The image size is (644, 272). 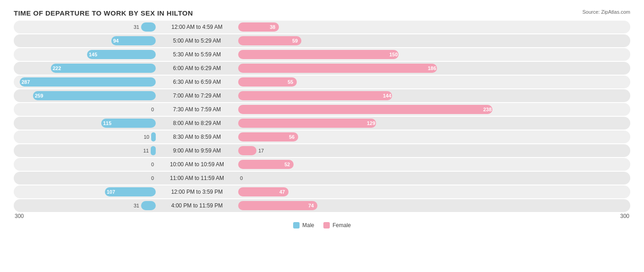 What do you see at coordinates (322, 178) in the screenshot?
I see `table-row: 011:00 AM to 11:59 AM0` at bounding box center [322, 178].